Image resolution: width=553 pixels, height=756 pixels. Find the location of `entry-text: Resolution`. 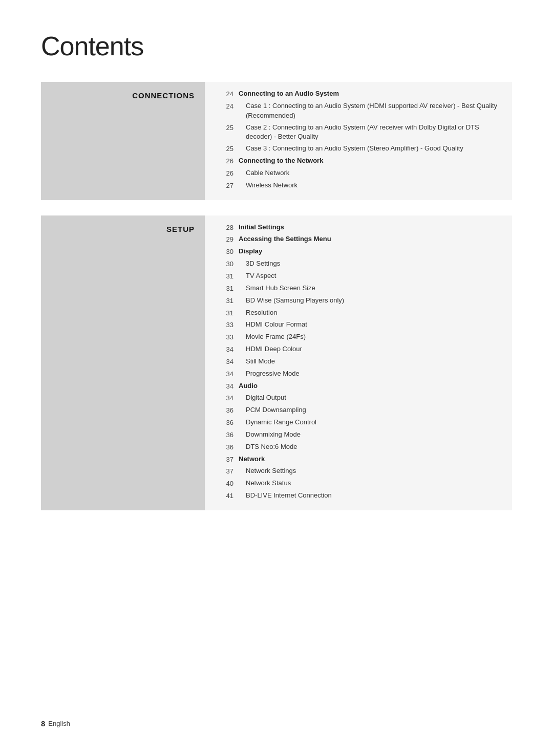

entry-text: Resolution is located at coordinates (370, 313).